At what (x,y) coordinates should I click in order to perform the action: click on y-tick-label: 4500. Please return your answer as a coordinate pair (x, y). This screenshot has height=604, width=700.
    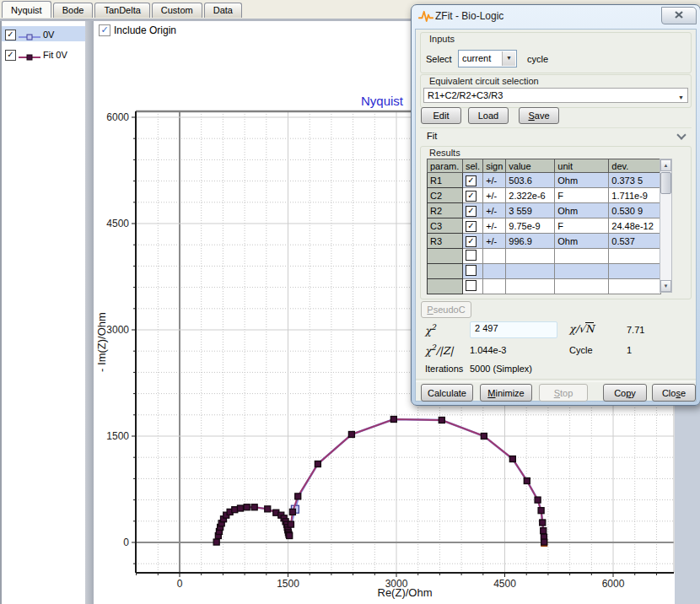
    Looking at the image, I should click on (118, 224).